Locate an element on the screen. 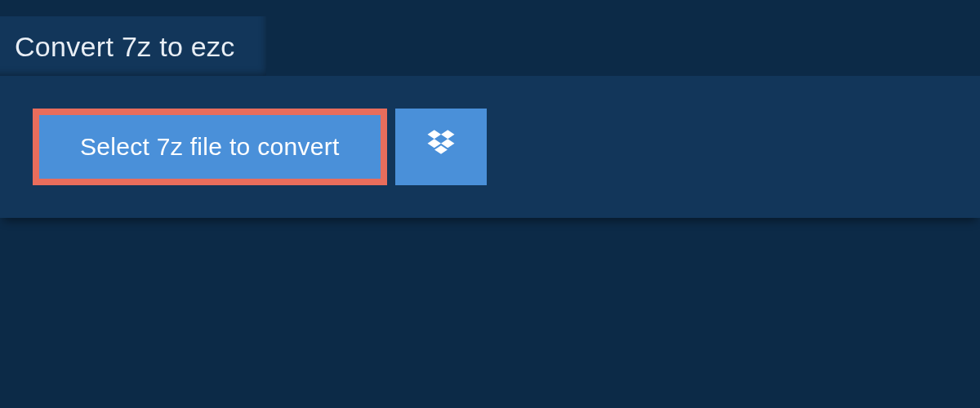 This screenshot has width=980, height=408. dropbox-button is located at coordinates (441, 147).